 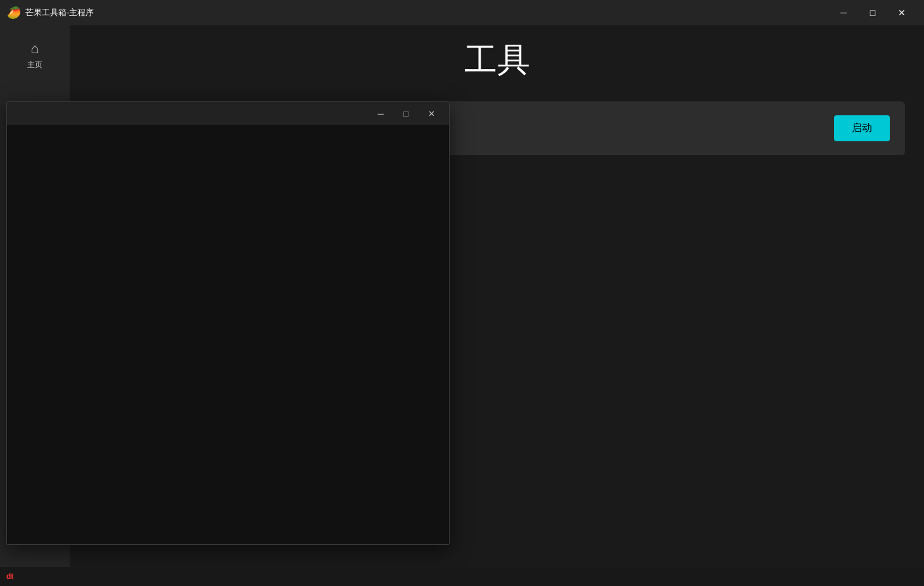 I want to click on child-title-bar: ─ □ ✕, so click(x=228, y=113).